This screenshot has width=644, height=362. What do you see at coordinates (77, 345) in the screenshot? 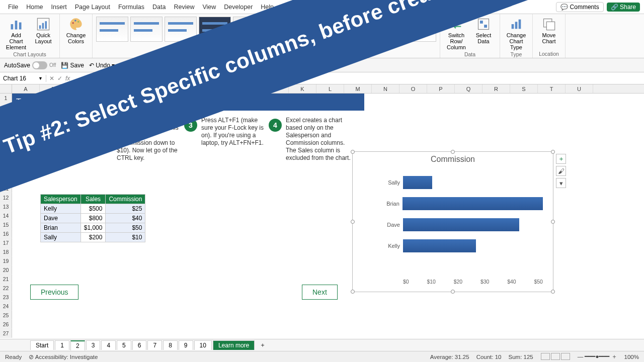
I see `sheet-tab: 2` at bounding box center [77, 345].